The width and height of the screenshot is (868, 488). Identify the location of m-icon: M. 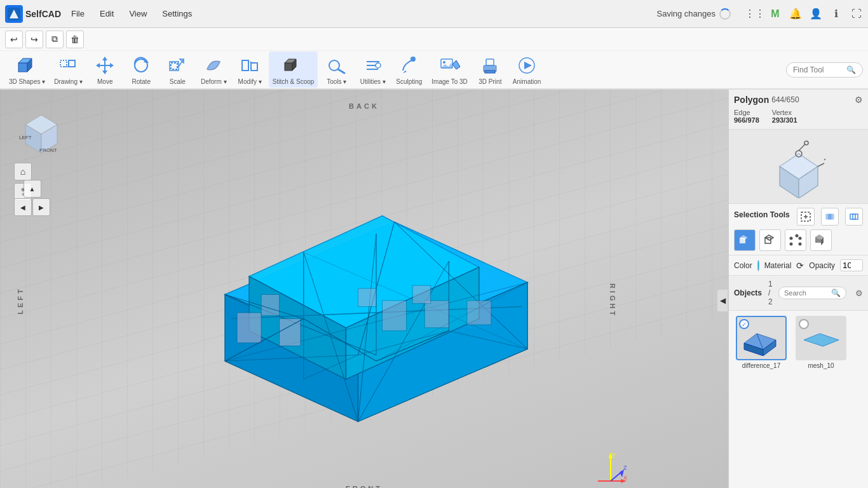
(775, 14).